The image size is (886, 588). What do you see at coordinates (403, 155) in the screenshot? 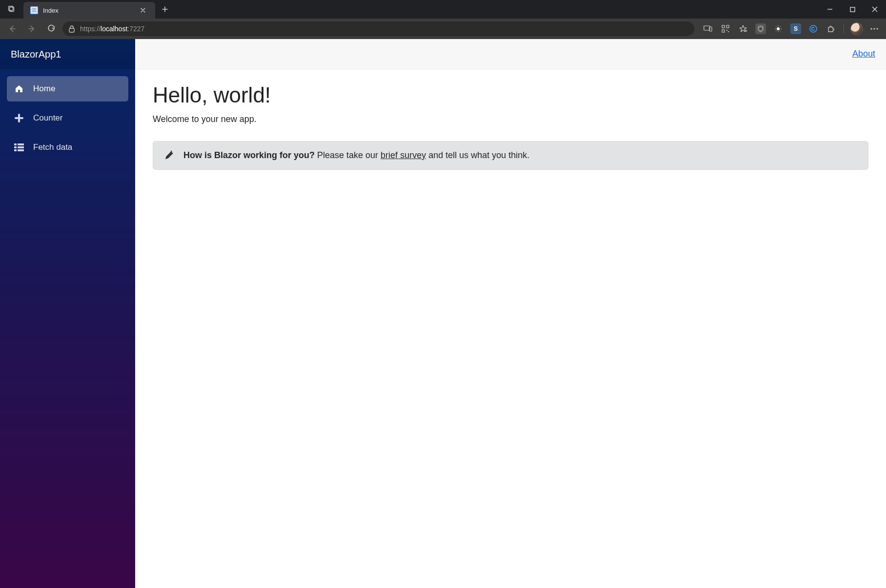
I see `survey-link: brief survey` at bounding box center [403, 155].